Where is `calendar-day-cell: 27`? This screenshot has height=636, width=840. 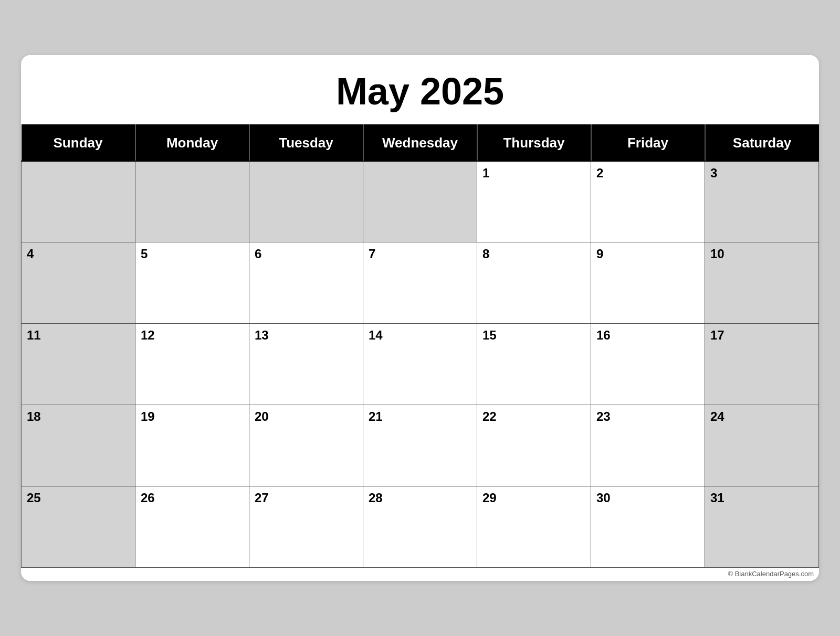
calendar-day-cell: 27 is located at coordinates (307, 527).